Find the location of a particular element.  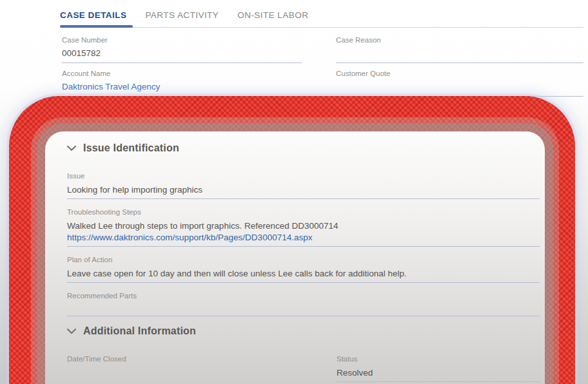

tabbar-divider is located at coordinates (322, 27).